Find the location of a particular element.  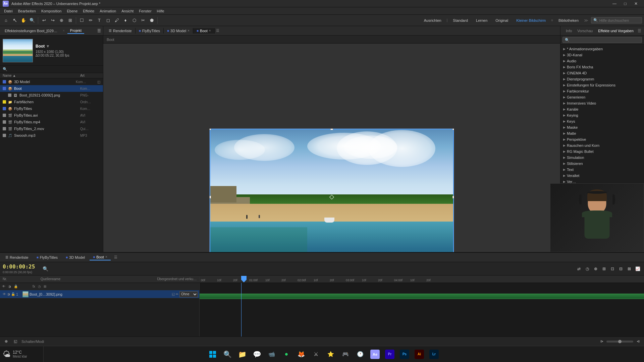

handle-tl is located at coordinates (210, 129).